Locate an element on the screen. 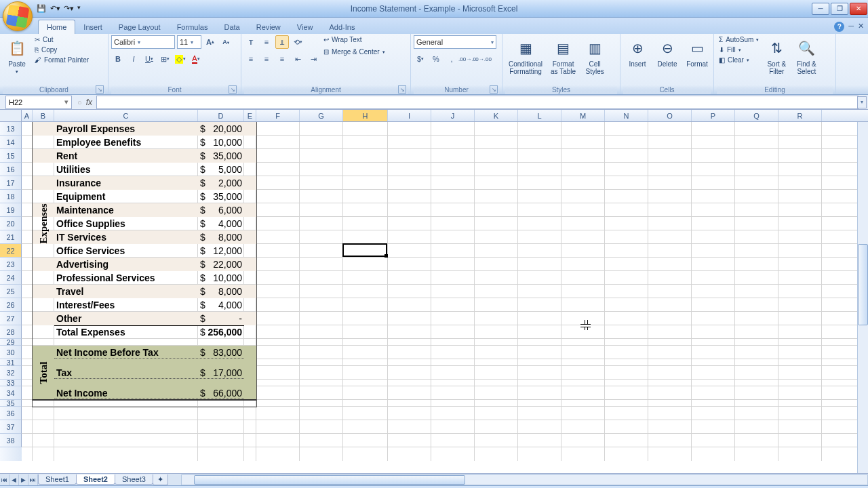 This screenshot has width=868, height=488. row-header-34: 34 is located at coordinates (11, 393).